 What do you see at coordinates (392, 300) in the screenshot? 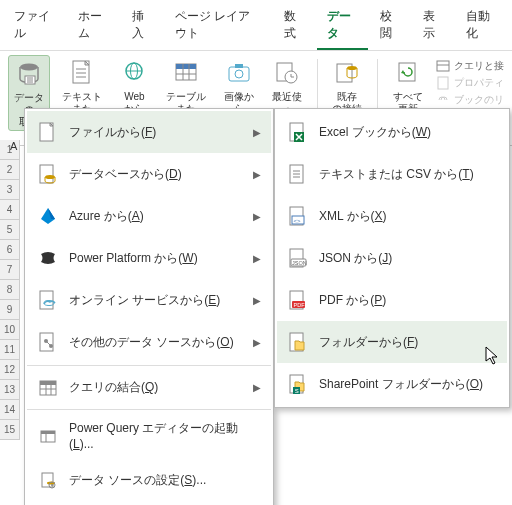
I see `submenu-item: PDFPDF から(P)` at bounding box center [392, 300].